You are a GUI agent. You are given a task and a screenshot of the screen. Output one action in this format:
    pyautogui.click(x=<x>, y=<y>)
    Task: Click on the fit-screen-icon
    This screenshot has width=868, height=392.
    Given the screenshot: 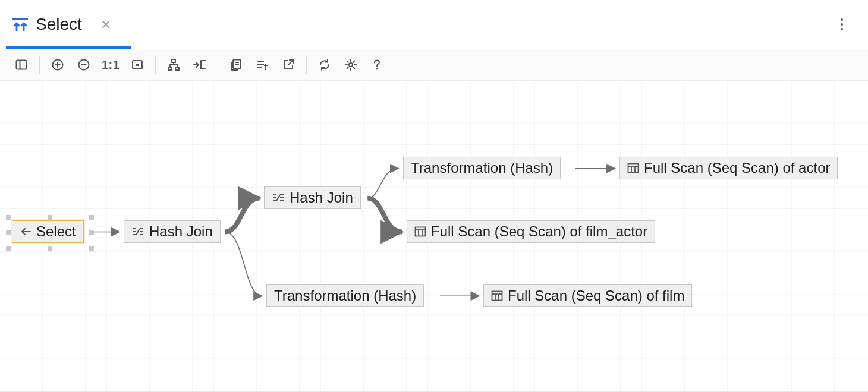 What is the action you would take?
    pyautogui.click(x=137, y=65)
    